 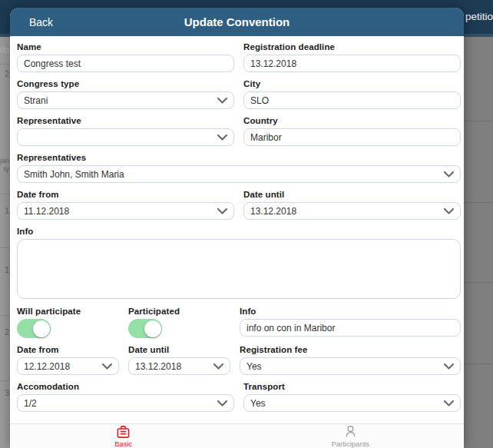 What do you see at coordinates (126, 397) in the screenshot?
I see `field-accomodation: Accomodation 1/2` at bounding box center [126, 397].